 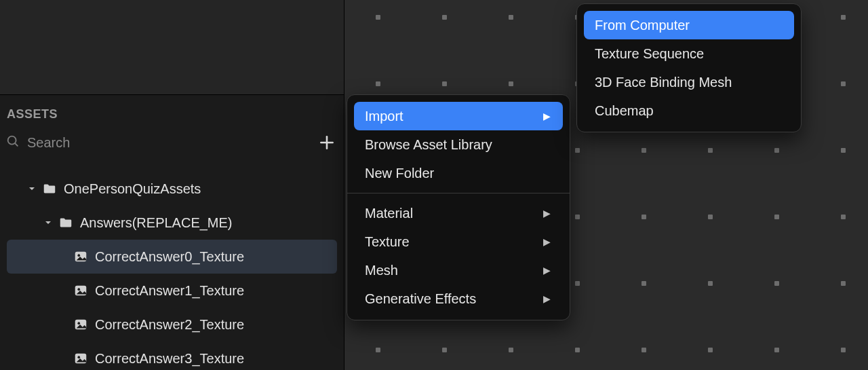 What do you see at coordinates (172, 257) in the screenshot?
I see `tree-asset-item: CorrectAnswer0_Texture` at bounding box center [172, 257].